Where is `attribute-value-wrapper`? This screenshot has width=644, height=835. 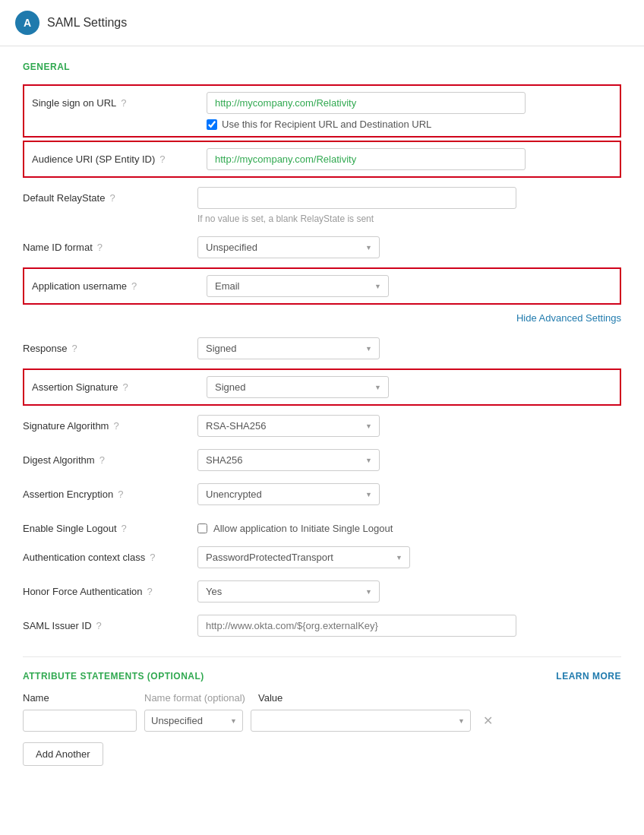
attribute-value-wrapper is located at coordinates (361, 720).